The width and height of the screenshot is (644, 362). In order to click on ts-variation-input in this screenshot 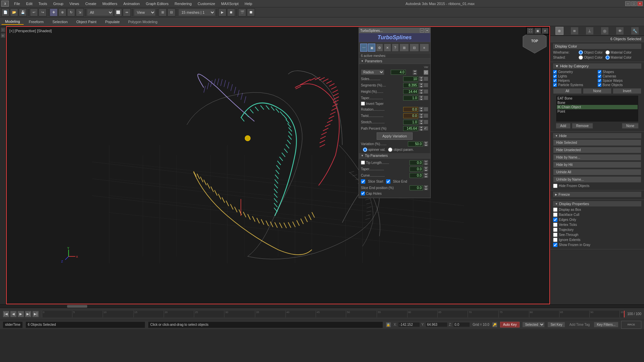, I will do `click(415, 144)`.